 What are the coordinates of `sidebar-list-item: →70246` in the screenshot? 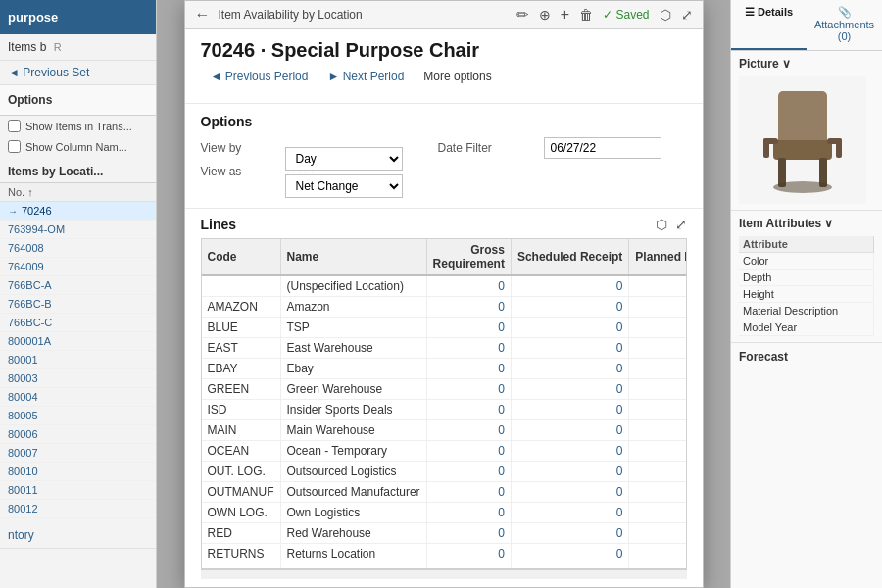 It's located at (78, 212).